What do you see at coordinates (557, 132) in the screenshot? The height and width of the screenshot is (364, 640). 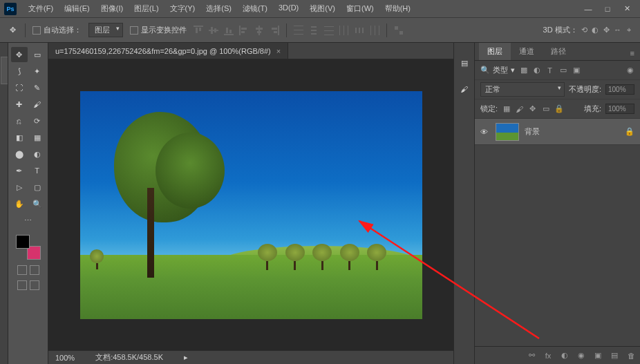 I see `layer-row: 👁 背景 🔒` at bounding box center [557, 132].